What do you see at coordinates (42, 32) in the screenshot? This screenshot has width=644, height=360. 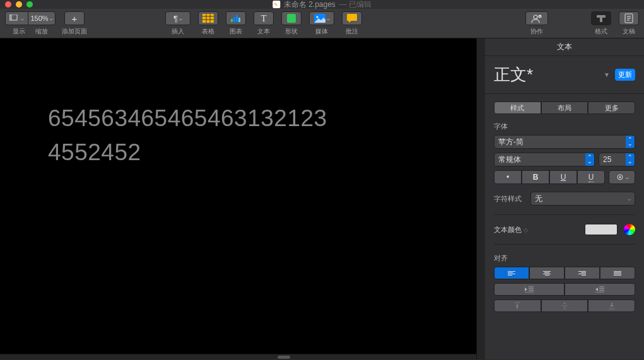 I see `zoom-label: 缩放` at bounding box center [42, 32].